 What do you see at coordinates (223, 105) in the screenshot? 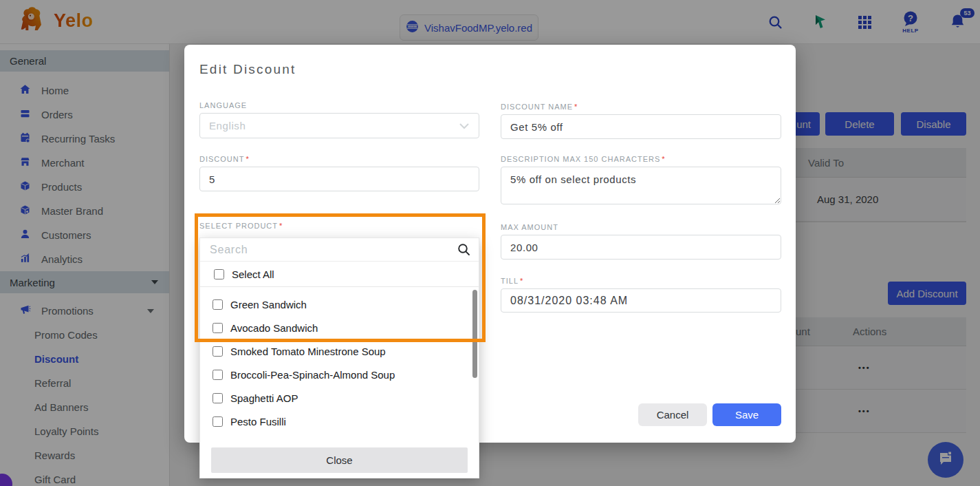
I see `label-text: LANGUAGE` at bounding box center [223, 105].